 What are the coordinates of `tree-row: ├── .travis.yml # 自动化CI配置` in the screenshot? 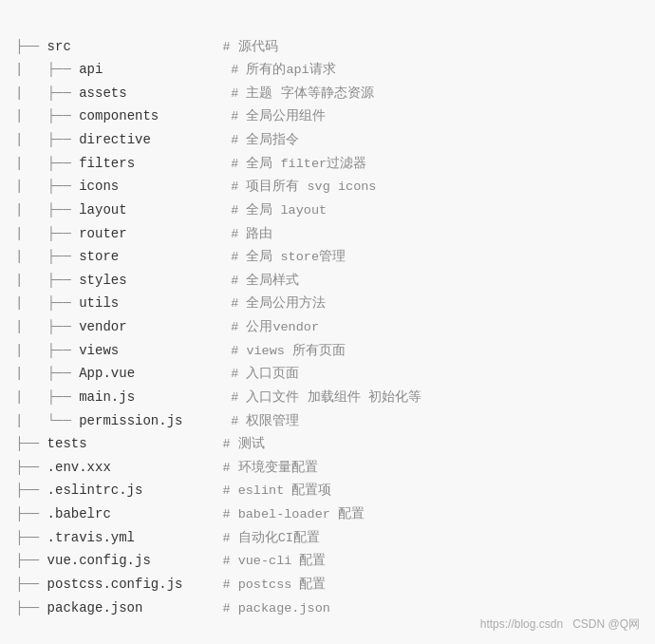 It's located at (328, 538).